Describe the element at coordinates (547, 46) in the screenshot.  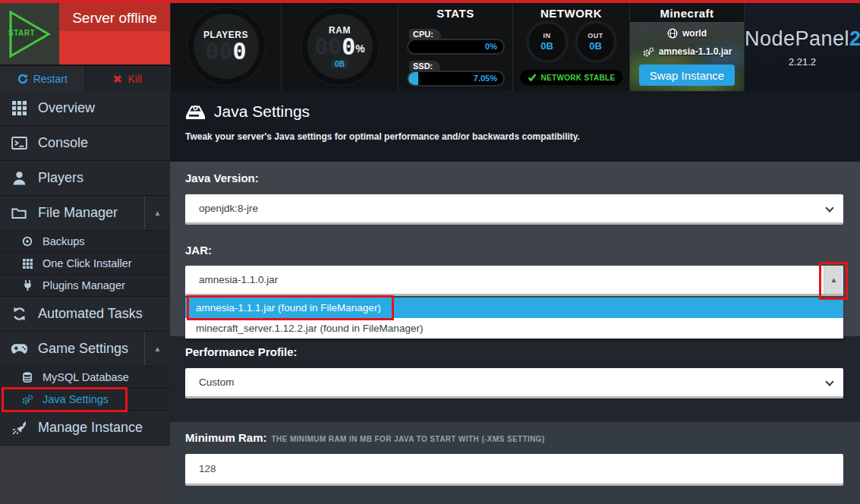
I see `network-in-value: 0B` at that location.